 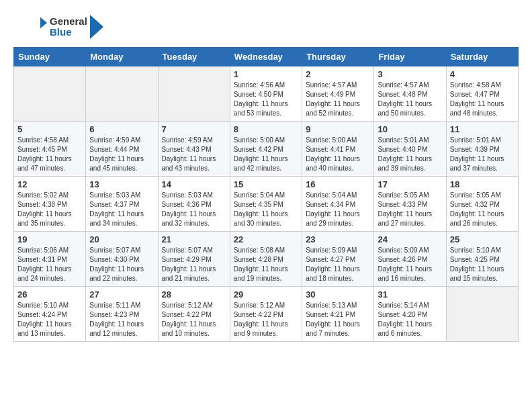 I want to click on calendar-cell: 29Sunrise: 5:12 AM Sunset: 4:22 PM Dayli…, so click(x=266, y=314).